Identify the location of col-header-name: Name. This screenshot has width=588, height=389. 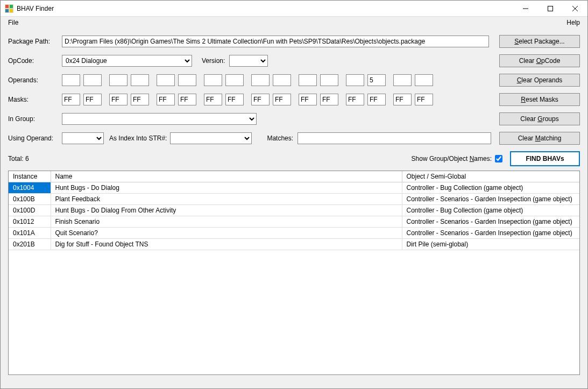
(226, 176).